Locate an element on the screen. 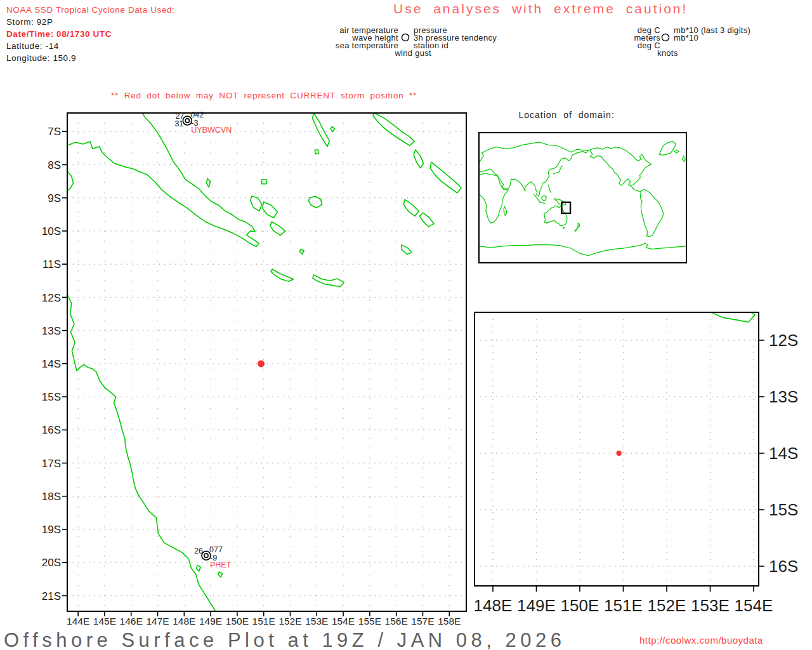 Image resolution: width=812 pixels, height=650 pixels. y-tick-label: 15S is located at coordinates (783, 510).